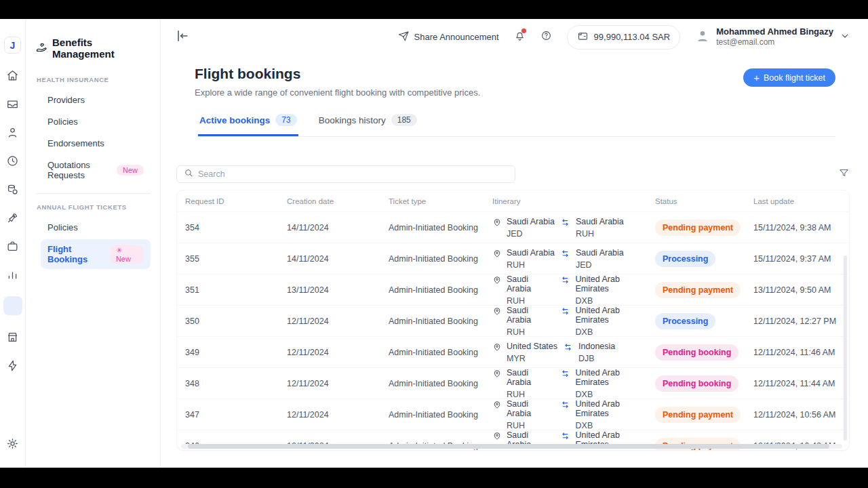  I want to click on table-row: 351 13/11/2024 Admin-Initiated Booking S…, so click(513, 289).